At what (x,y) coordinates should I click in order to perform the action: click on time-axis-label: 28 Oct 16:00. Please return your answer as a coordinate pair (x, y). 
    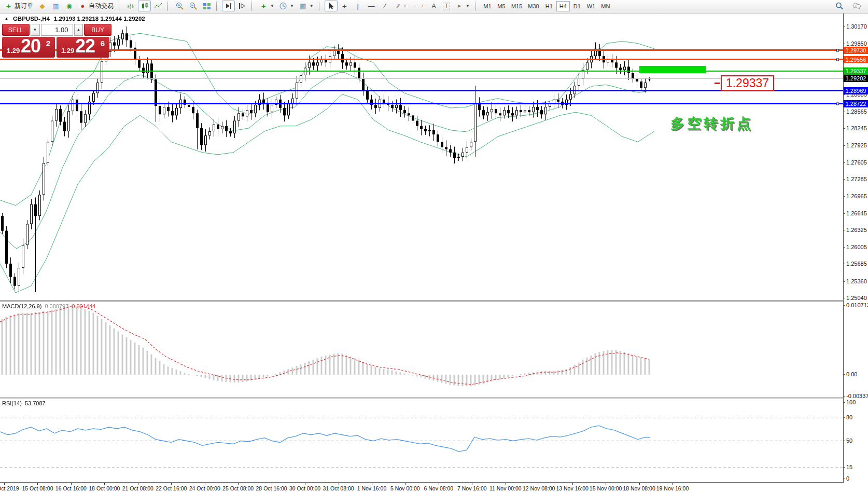
    Looking at the image, I should click on (272, 488).